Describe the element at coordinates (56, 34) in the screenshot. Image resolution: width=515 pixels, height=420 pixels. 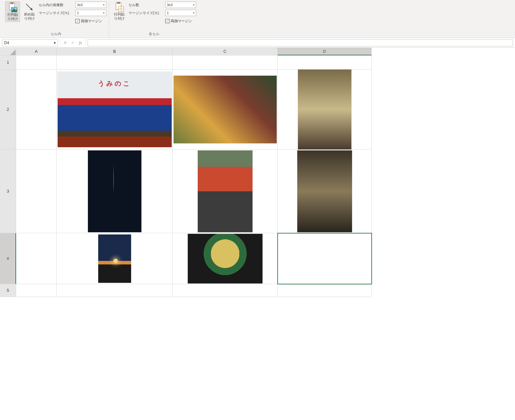
I see `ribbon-group-label-cellinside: セル内` at that location.